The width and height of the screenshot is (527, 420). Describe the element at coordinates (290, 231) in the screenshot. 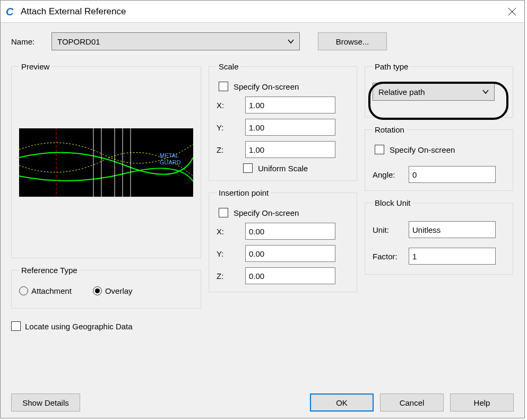

I see `insert-x-input` at that location.